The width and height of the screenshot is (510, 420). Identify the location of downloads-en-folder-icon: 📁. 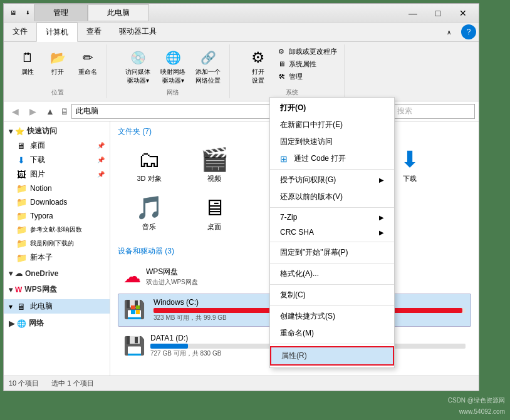
(21, 202).